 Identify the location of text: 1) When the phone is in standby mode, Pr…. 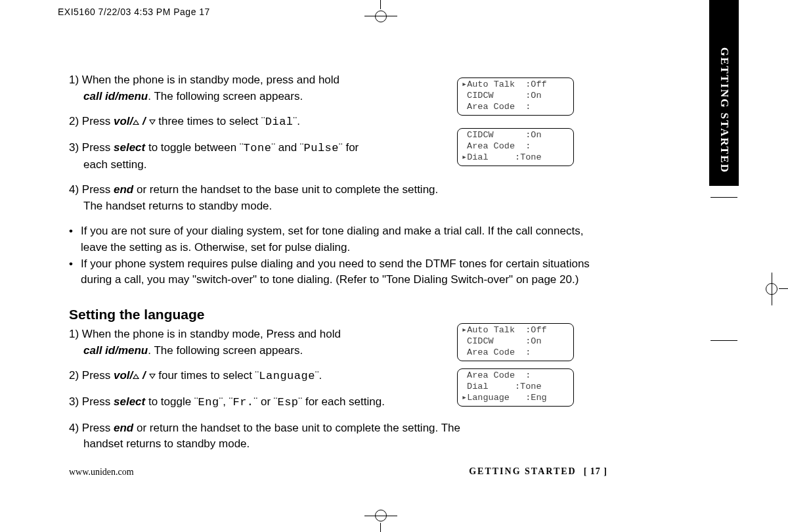
(205, 334).